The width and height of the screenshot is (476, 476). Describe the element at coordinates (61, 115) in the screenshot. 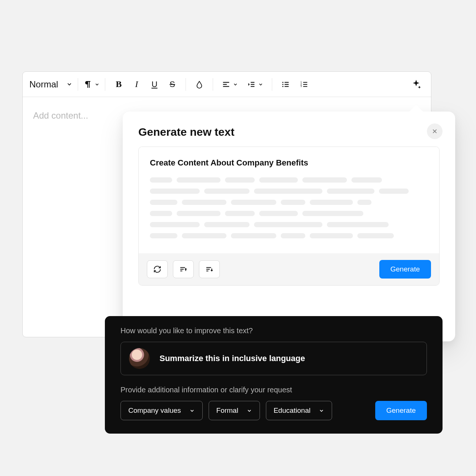

I see `editor-placeholder: Add content...` at that location.